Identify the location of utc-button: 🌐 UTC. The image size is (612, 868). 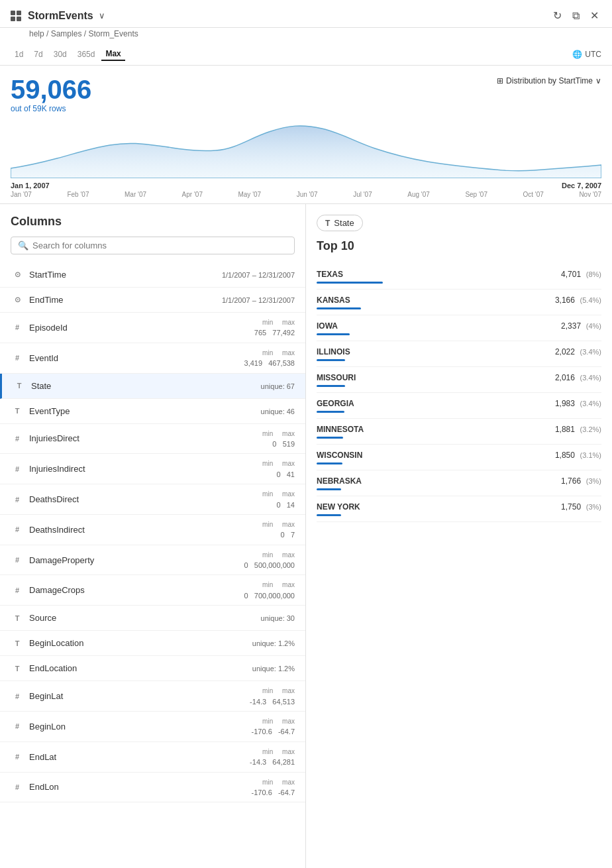
(587, 54).